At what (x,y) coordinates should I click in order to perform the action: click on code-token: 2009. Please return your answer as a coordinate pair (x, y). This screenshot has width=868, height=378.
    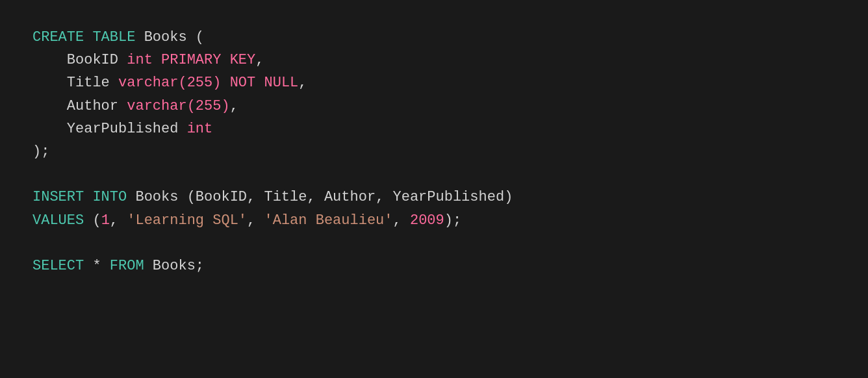
    Looking at the image, I should click on (428, 221).